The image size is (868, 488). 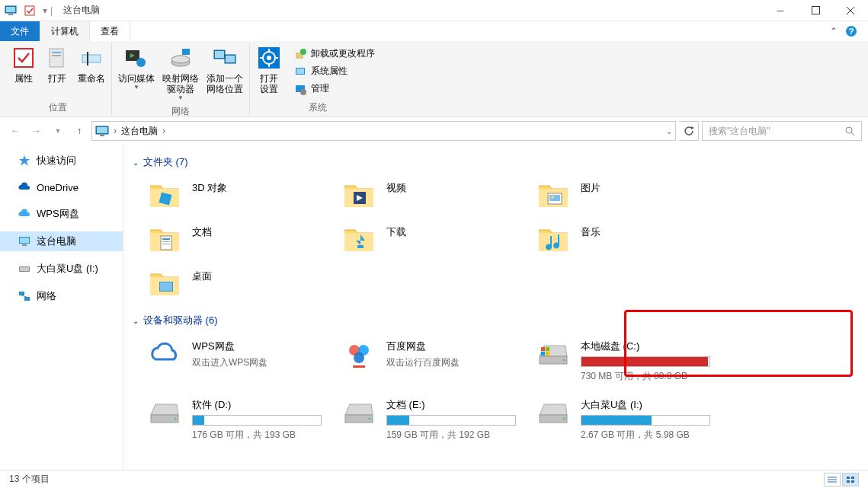 What do you see at coordinates (139, 131) in the screenshot?
I see `address-text: 这台电脑` at bounding box center [139, 131].